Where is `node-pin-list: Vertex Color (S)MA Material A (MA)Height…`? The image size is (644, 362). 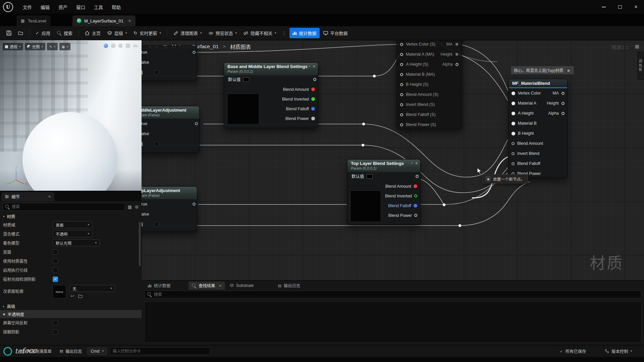
node-pin-list: Vertex Color (S)MA Material A (MA)Height… is located at coordinates (429, 85).